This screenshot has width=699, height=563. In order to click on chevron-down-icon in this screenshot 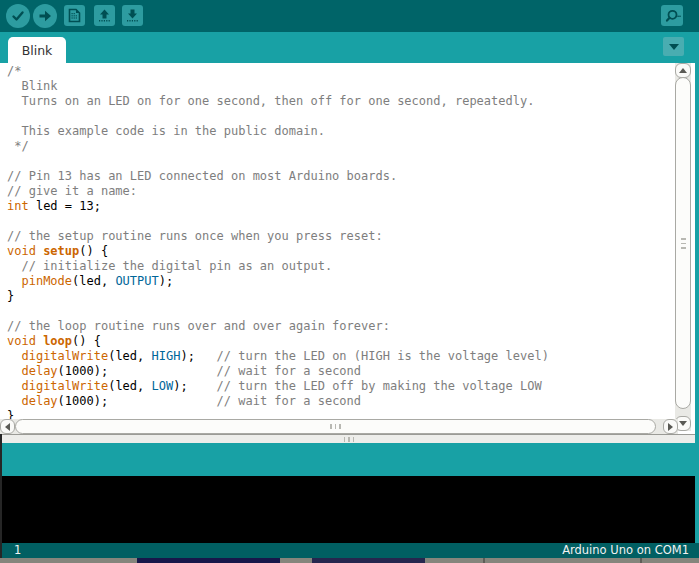, I will do `click(674, 47)`.